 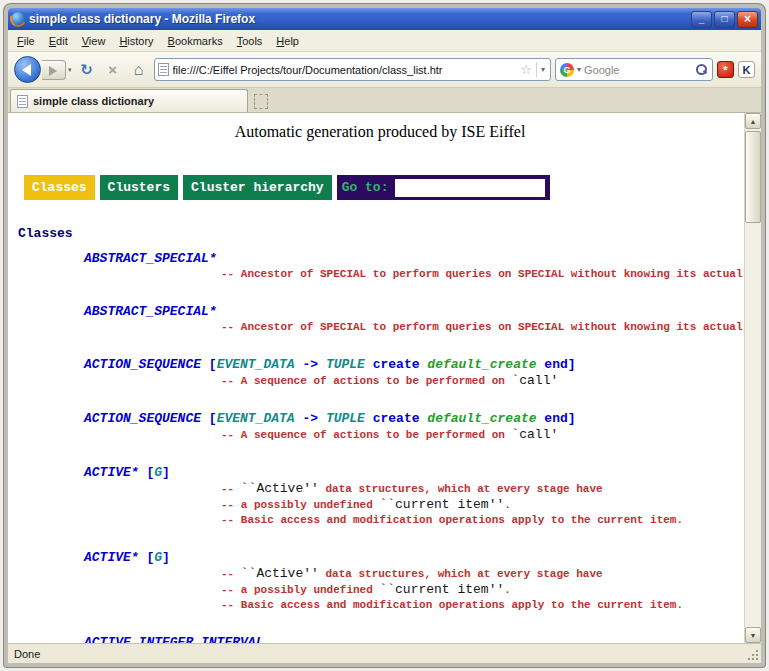 I want to click on cluster-hierarchy-button: Cluster hierarchy, so click(x=258, y=188).